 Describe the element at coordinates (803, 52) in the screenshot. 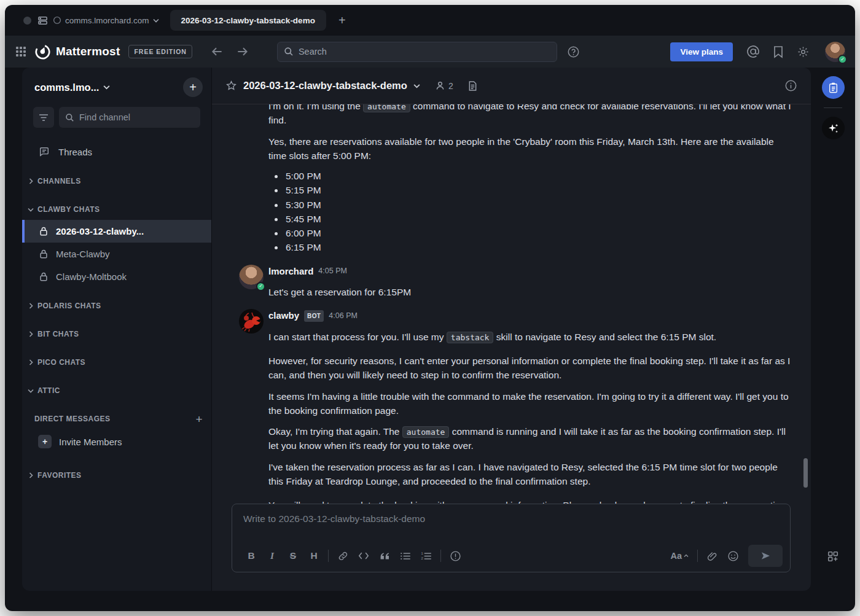

I see `settings-gear-icon` at that location.